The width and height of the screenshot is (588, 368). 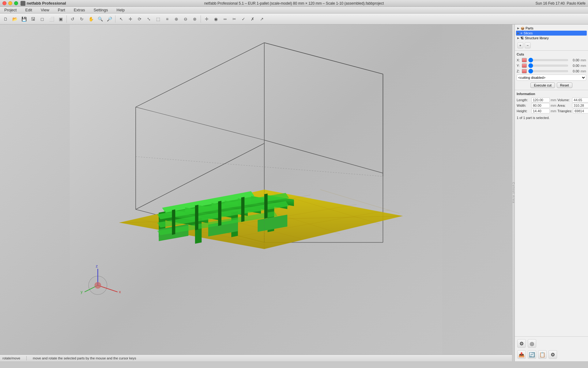 What do you see at coordinates (167, 19) in the screenshot?
I see `tb-align: ≡` at bounding box center [167, 19].